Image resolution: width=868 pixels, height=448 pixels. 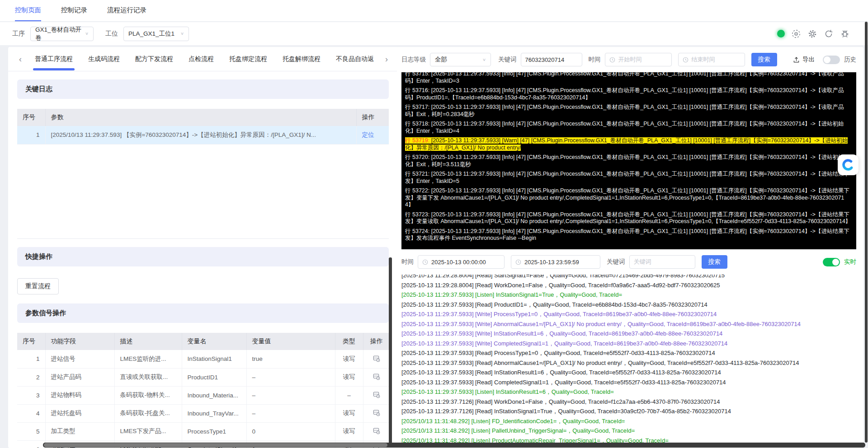 What do you see at coordinates (460, 60) in the screenshot?
I see `log-level-select: 全部 ∨` at bounding box center [460, 60].